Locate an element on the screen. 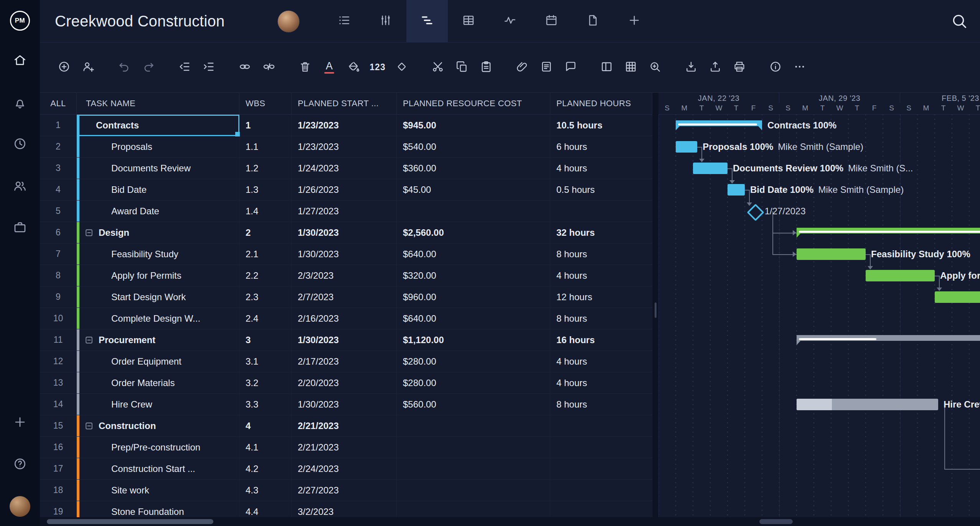 The image size is (980, 526). delete-task-button is located at coordinates (305, 67).